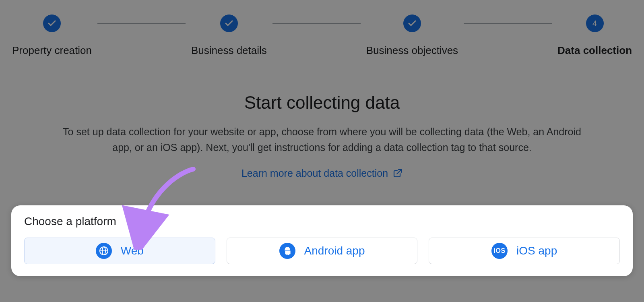 The height and width of the screenshot is (302, 644). Describe the element at coordinates (595, 35) in the screenshot. I see `step-data-collection: 4 Data collection` at that location.